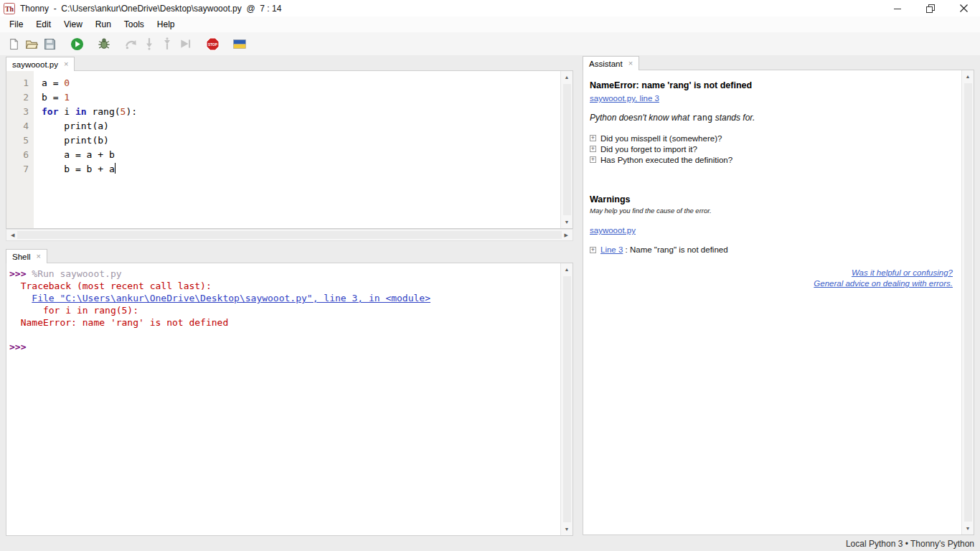  I want to click on bug-icon, so click(104, 44).